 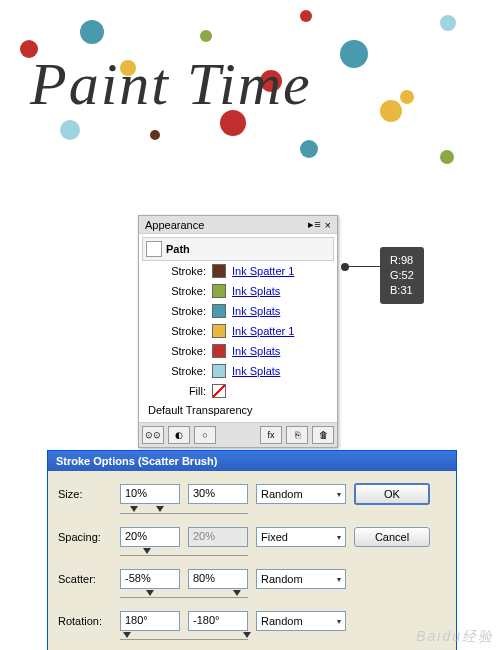 What do you see at coordinates (85, 579) in the screenshot?
I see `scatter-label: Scatter:` at bounding box center [85, 579].